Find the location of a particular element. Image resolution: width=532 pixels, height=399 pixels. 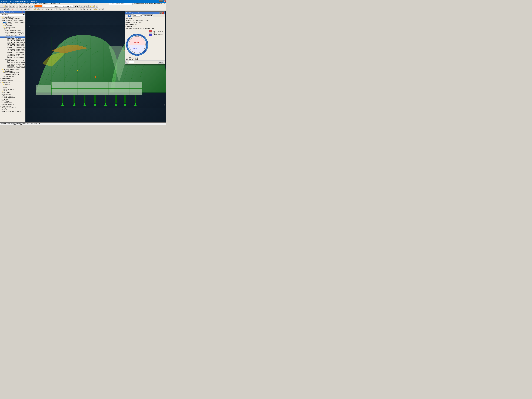

menu-assign: Assign is located at coordinates (21, 4).